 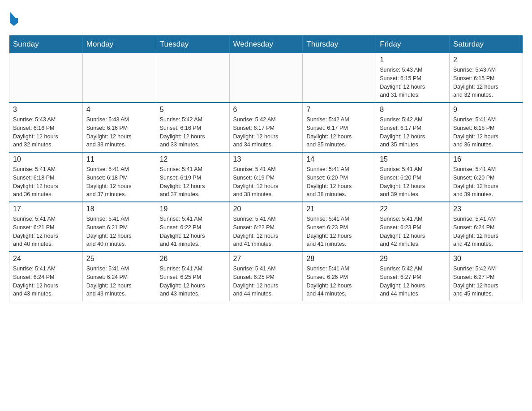 What do you see at coordinates (266, 159) in the screenshot?
I see `day-number: 13` at bounding box center [266, 159].